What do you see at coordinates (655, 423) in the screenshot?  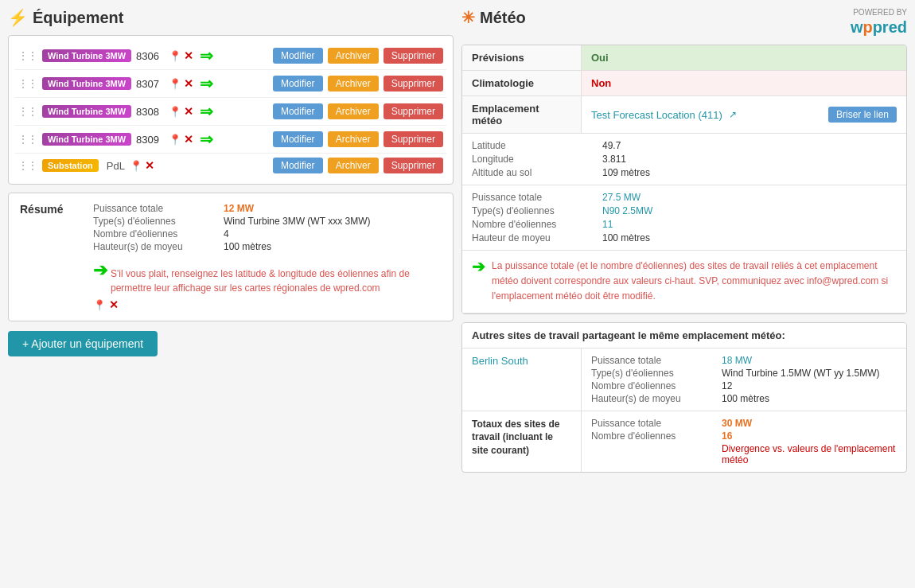 I see `totals-row-label: Puissance totale` at bounding box center [655, 423].